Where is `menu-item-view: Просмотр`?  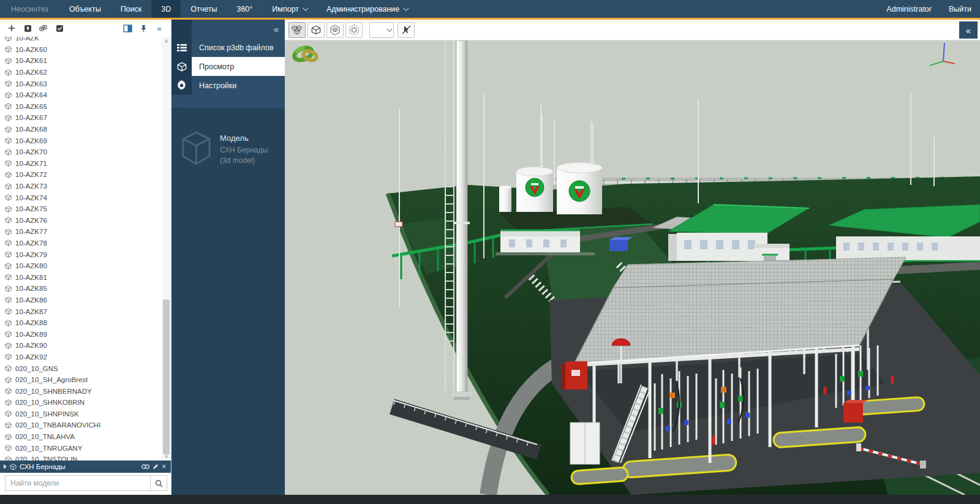
menu-item-view: Просмотр is located at coordinates (228, 66).